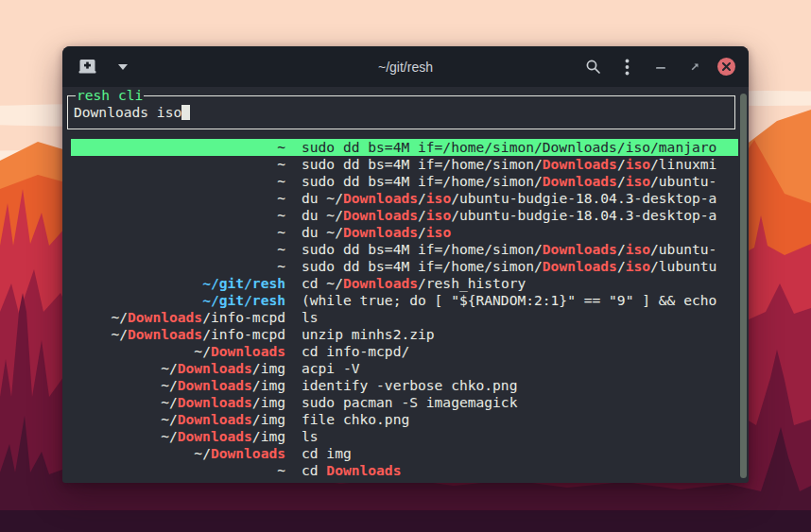  I want to click on history-row-selected: ~sudo dd bs=4M if=/home/simon/Downloads/…, so click(405, 147).